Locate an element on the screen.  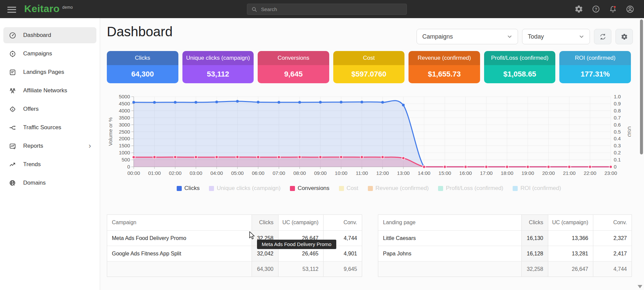
metric-card-unique-clicks-campaign: Unique clicks (campaign) 53,112 is located at coordinates (218, 67).